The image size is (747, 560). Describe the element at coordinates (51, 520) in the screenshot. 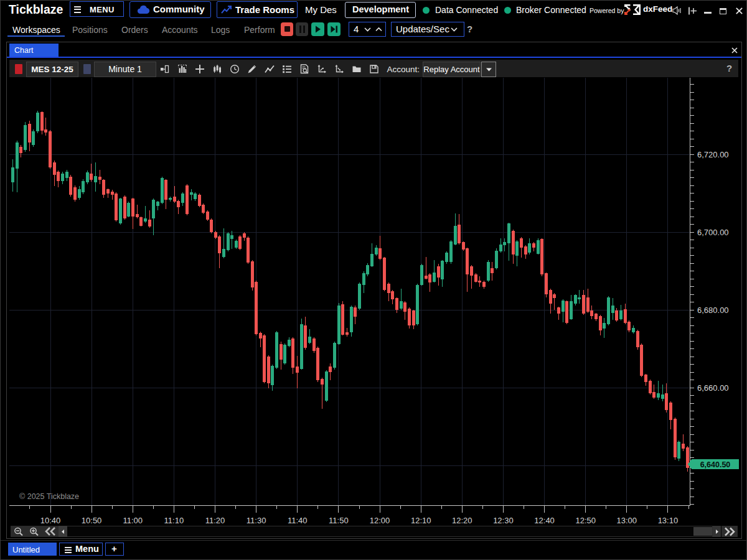

I see `svg-text: 10:40` at that location.